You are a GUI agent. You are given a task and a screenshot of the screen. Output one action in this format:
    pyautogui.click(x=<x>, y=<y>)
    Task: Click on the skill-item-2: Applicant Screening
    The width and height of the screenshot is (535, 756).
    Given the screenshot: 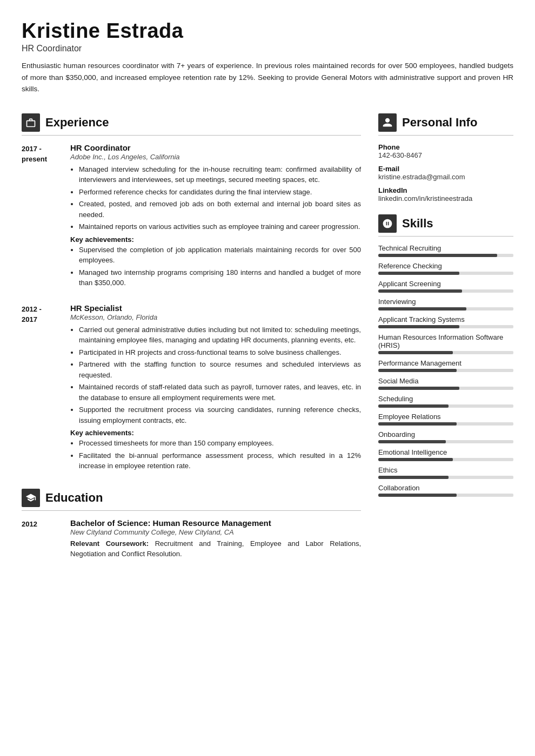 What is the action you would take?
    pyautogui.click(x=446, y=286)
    